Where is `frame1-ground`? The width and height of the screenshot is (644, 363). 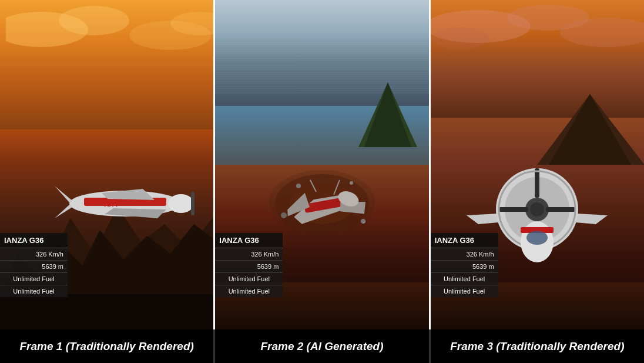 frame1-ground is located at coordinates (107, 312).